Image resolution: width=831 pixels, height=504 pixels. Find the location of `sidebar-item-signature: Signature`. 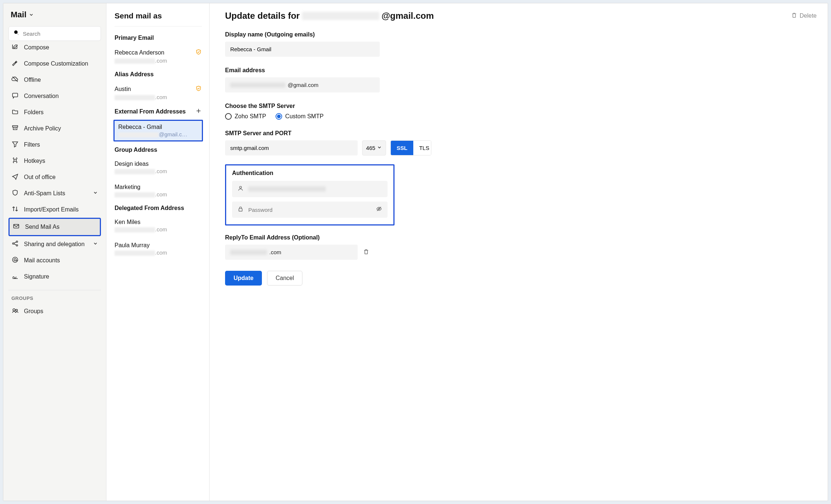

sidebar-item-signature: Signature is located at coordinates (55, 277).